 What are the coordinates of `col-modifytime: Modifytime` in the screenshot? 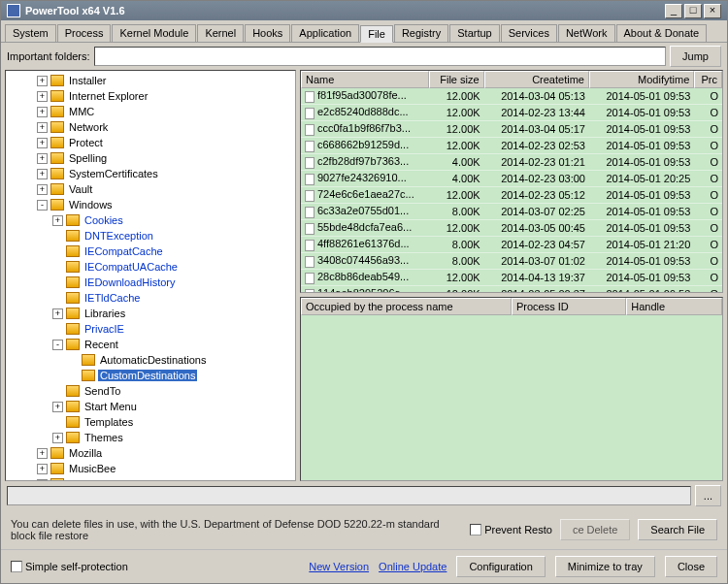 It's located at (642, 80).